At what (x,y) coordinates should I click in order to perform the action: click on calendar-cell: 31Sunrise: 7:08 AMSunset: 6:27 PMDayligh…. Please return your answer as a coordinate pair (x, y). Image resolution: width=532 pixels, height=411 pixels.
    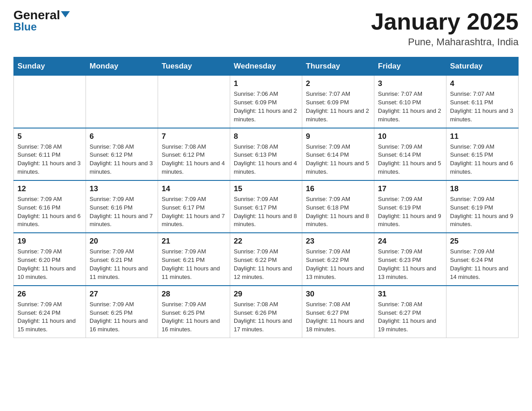
    Looking at the image, I should click on (410, 312).